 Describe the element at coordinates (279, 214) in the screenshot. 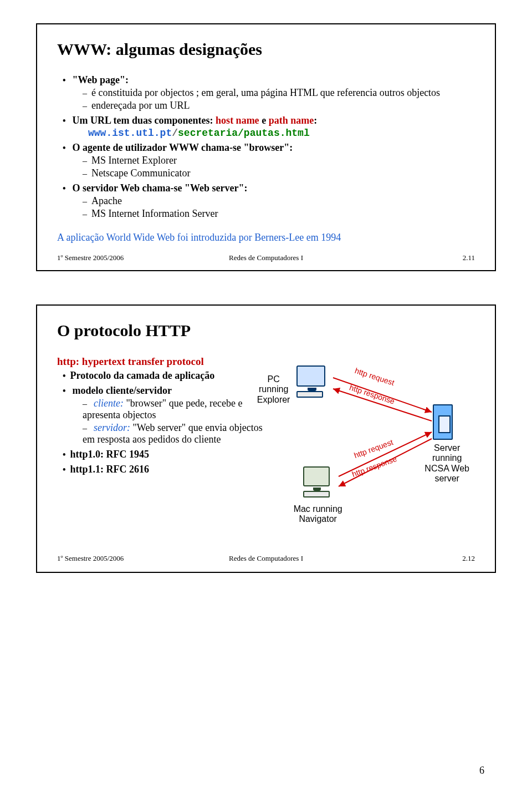

I see `sub-item: MS Internet Information Server` at that location.